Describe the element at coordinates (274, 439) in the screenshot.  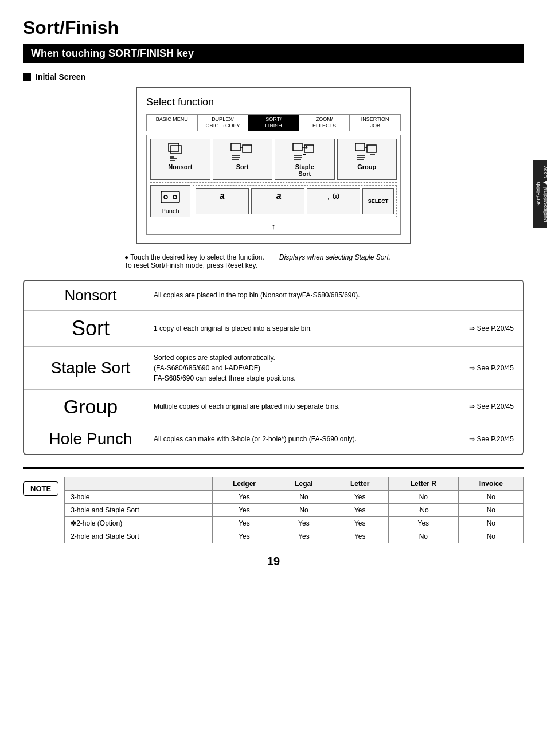
I see `function-row-hole-punch: Hole Punch All copies can make with 3-ho…` at that location.